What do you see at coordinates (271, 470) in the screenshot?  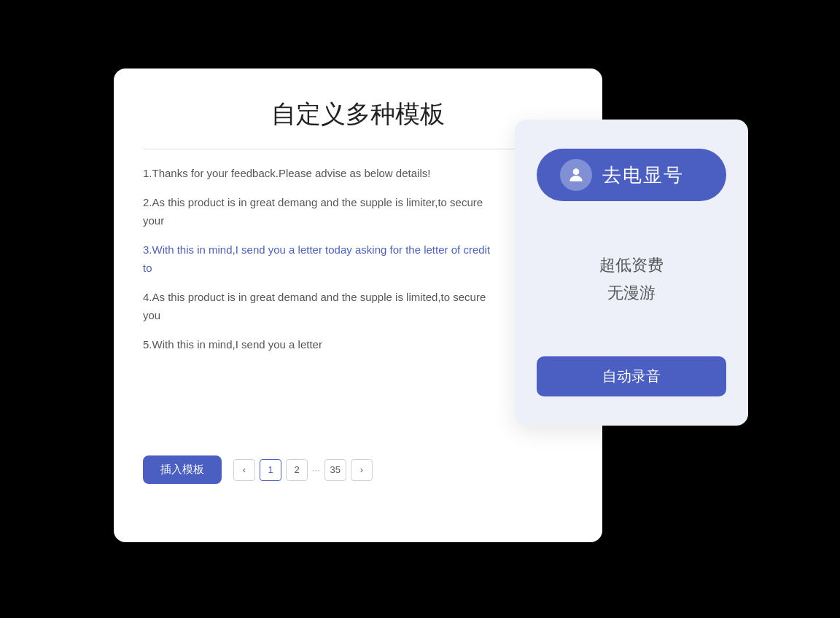 I see `page-1-button: 1` at bounding box center [271, 470].